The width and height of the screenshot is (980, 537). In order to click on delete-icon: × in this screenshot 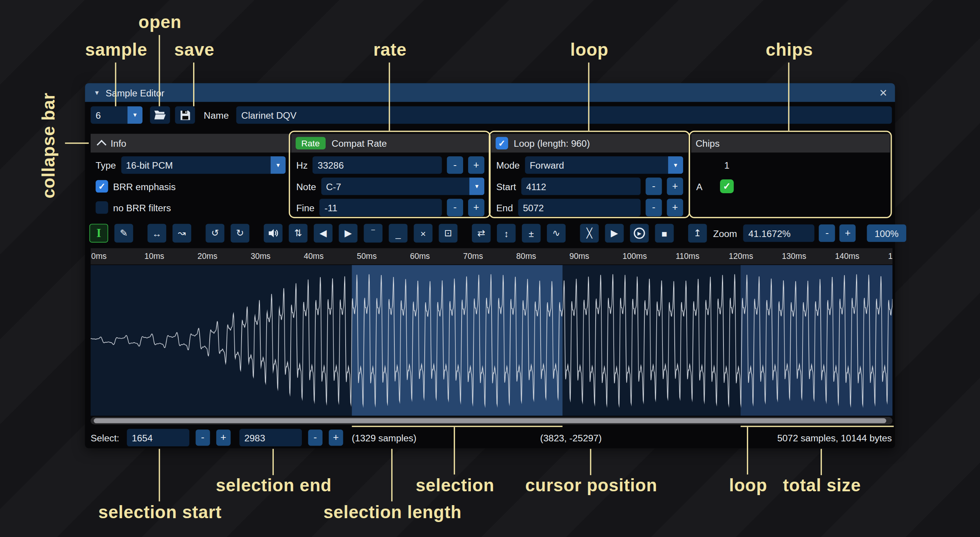, I will do `click(423, 234)`.